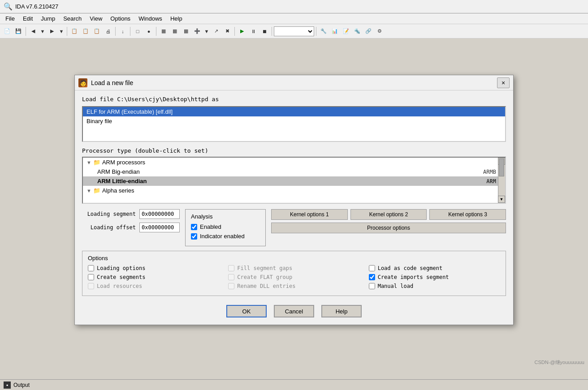  Describe the element at coordinates (197, 31) in the screenshot. I see `toolbar-btn-plus: ➕` at that location.